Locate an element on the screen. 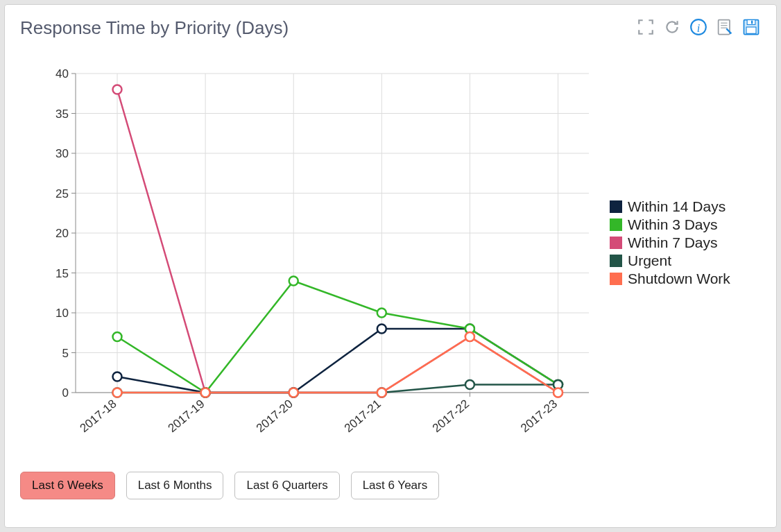 Image resolution: width=781 pixels, height=532 pixels. range-buttons: Last 6 WeeksLast 6 MonthsLast 6 Quarters… is located at coordinates (390, 486).